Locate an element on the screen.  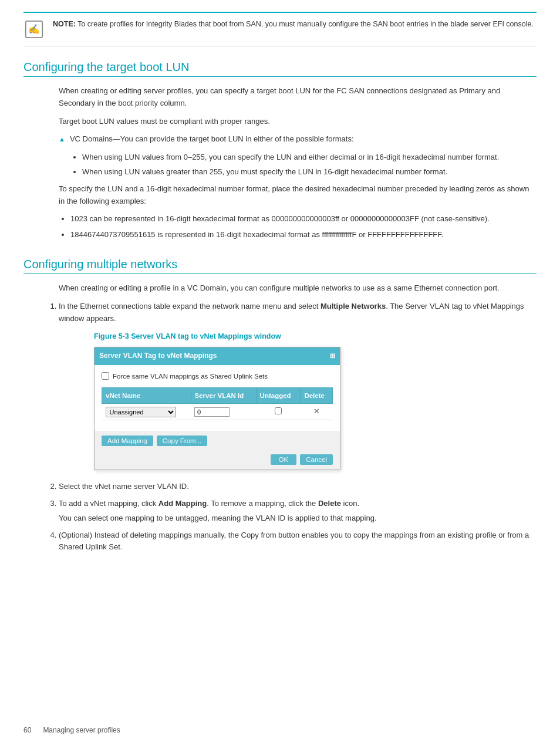
dialog-title: Server VLAN Tag to vNet Mappings is located at coordinates (158, 356).